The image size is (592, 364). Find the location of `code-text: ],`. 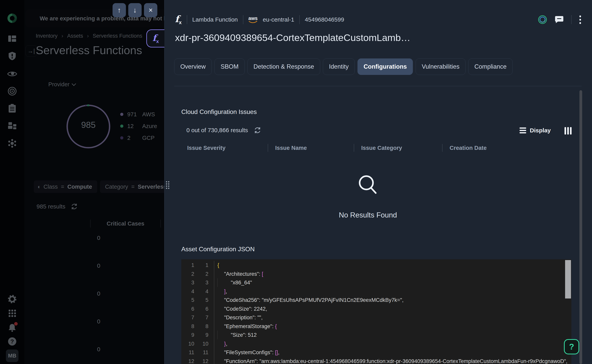

code-text: ], is located at coordinates (222, 292).